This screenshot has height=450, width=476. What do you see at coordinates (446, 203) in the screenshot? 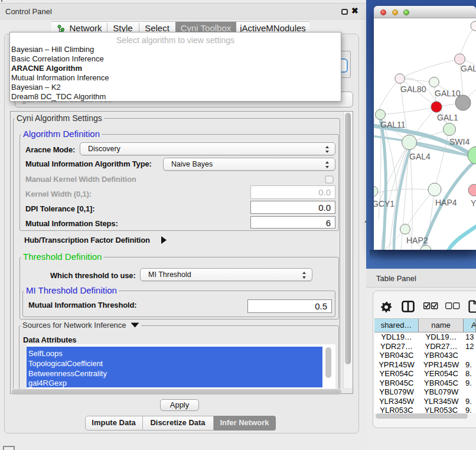
I see `svg-text: HAP4` at bounding box center [446, 203].